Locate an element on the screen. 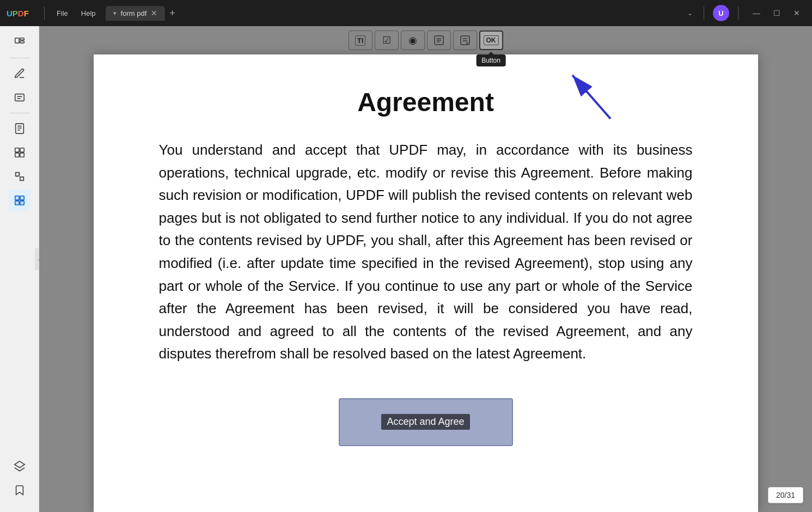 The image size is (812, 512). titlebar-controls: ⌄ U — ☐ ✕ is located at coordinates (745, 13).